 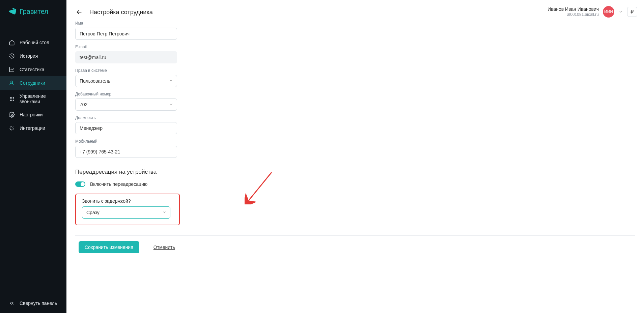 I want to click on label-mobile: Мобильный, so click(x=170, y=141).